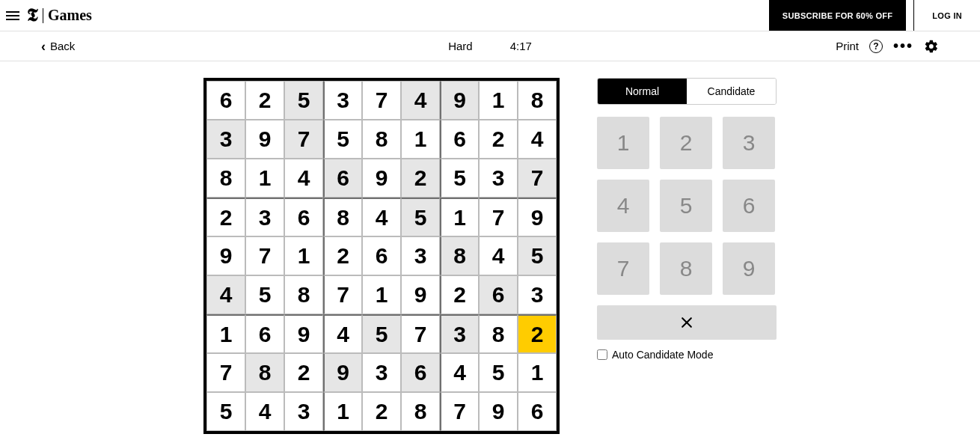 This screenshot has width=980, height=437. I want to click on cell-4-4: 6, so click(382, 256).